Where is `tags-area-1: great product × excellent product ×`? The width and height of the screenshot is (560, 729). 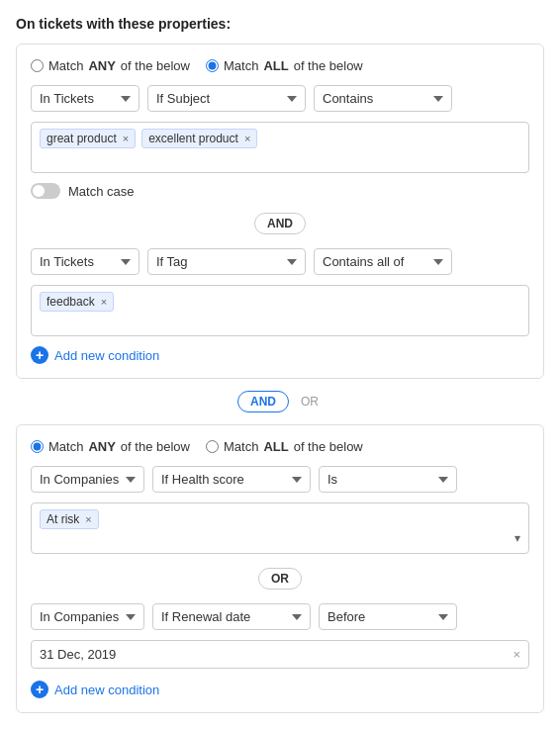 tags-area-1: great product × excellent product × is located at coordinates (280, 147).